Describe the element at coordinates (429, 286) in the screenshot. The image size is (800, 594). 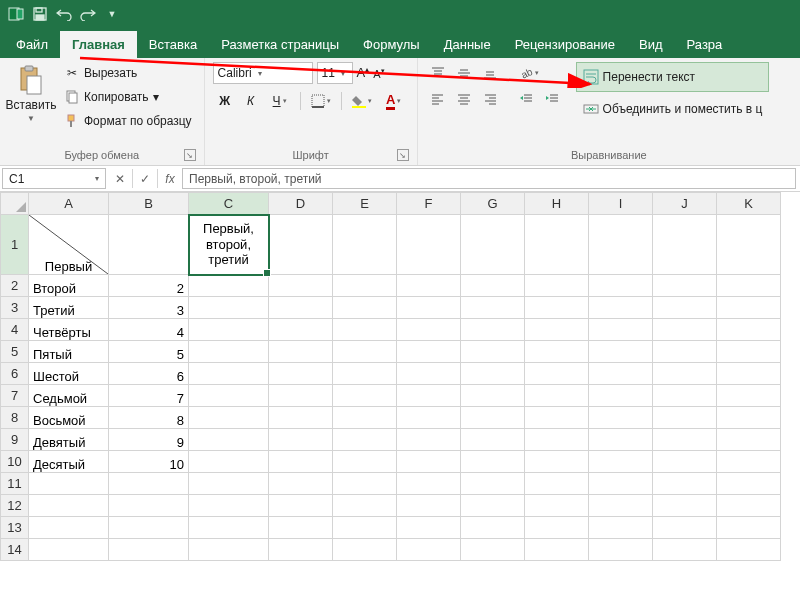
I see `cell-F2` at that location.